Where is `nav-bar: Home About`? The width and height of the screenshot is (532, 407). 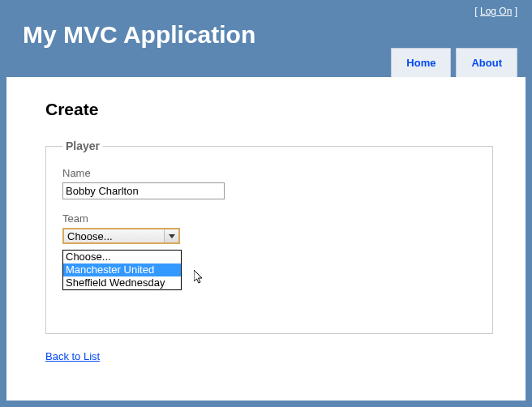 nav-bar: Home About is located at coordinates (454, 62).